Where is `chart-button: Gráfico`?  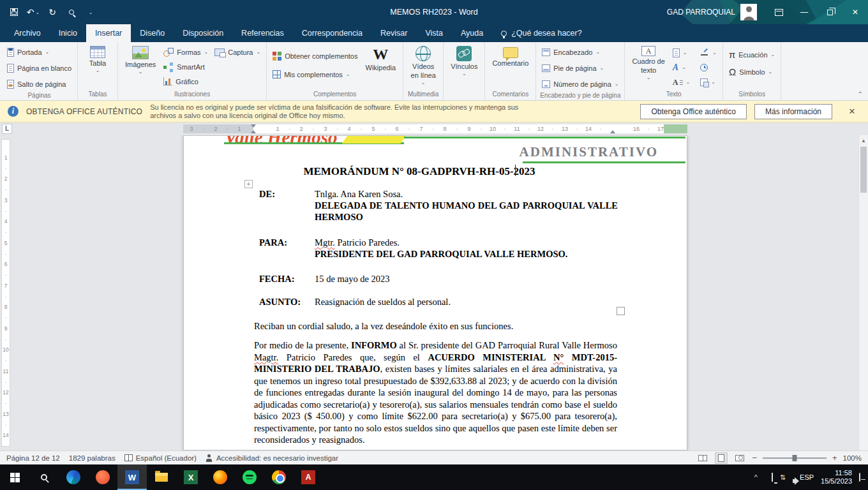
chart-button: Gráfico is located at coordinates (181, 82).